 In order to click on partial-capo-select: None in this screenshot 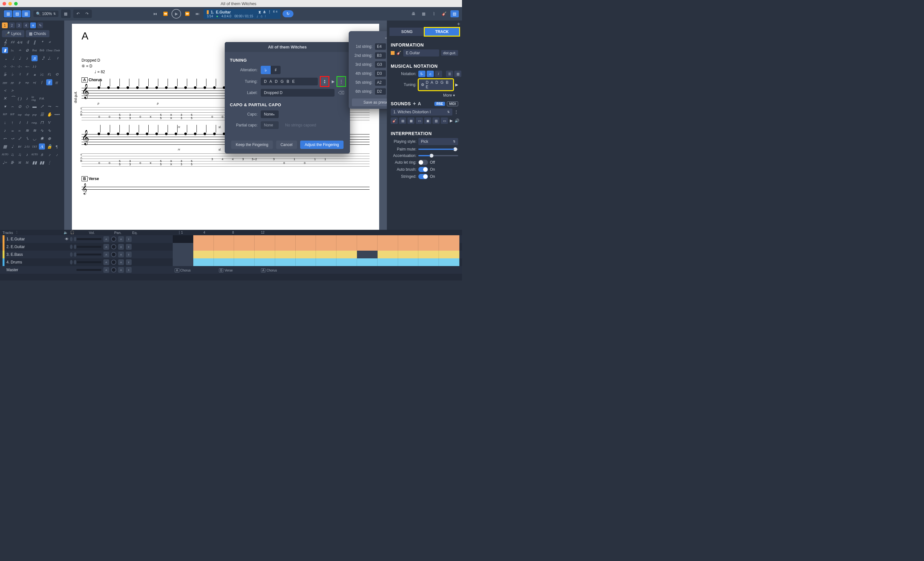, I will do `click(270, 125)`.